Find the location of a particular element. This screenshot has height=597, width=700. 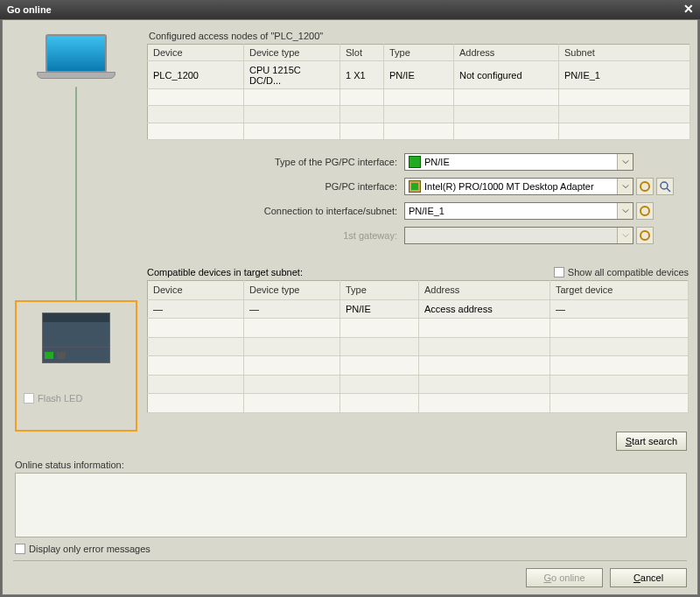

gateway-config-button is located at coordinates (645, 235).